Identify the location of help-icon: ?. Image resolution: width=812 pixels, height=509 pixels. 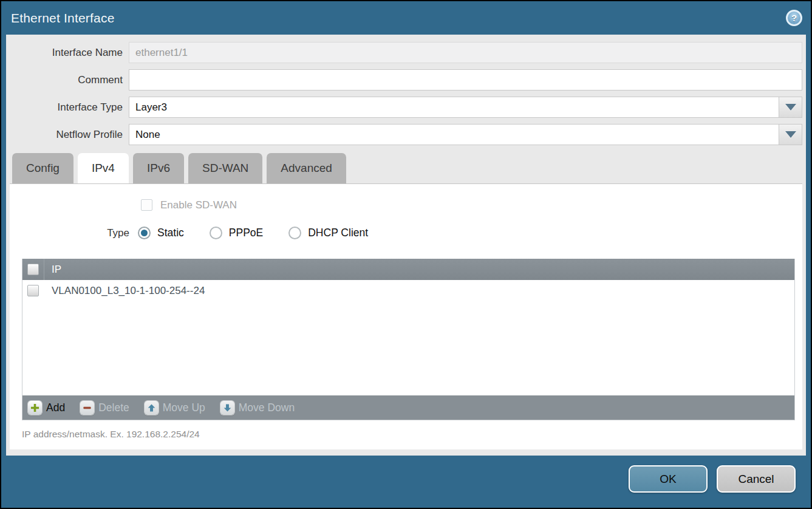
(794, 18).